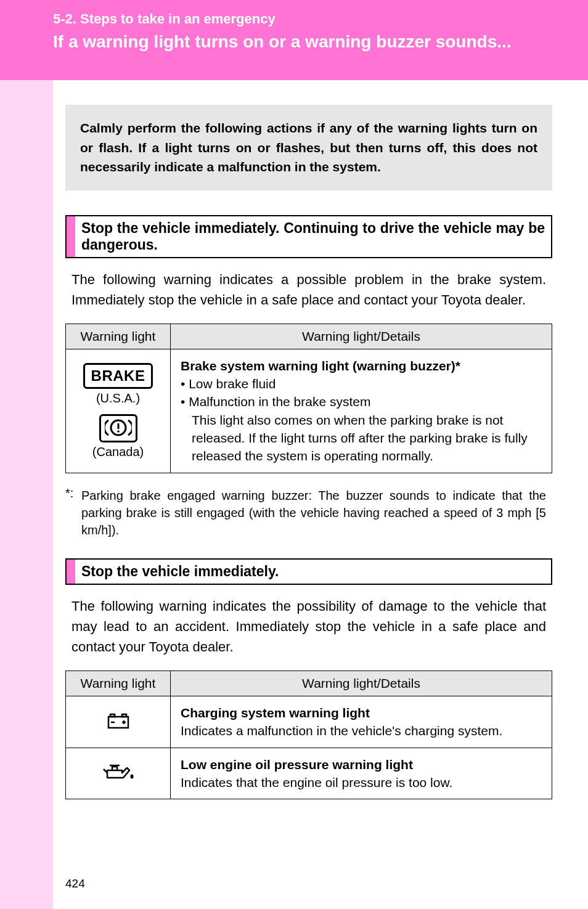 Image resolution: width=588 pixels, height=909 pixels. What do you see at coordinates (118, 722) in the screenshot?
I see `battery-icon-cell` at bounding box center [118, 722].